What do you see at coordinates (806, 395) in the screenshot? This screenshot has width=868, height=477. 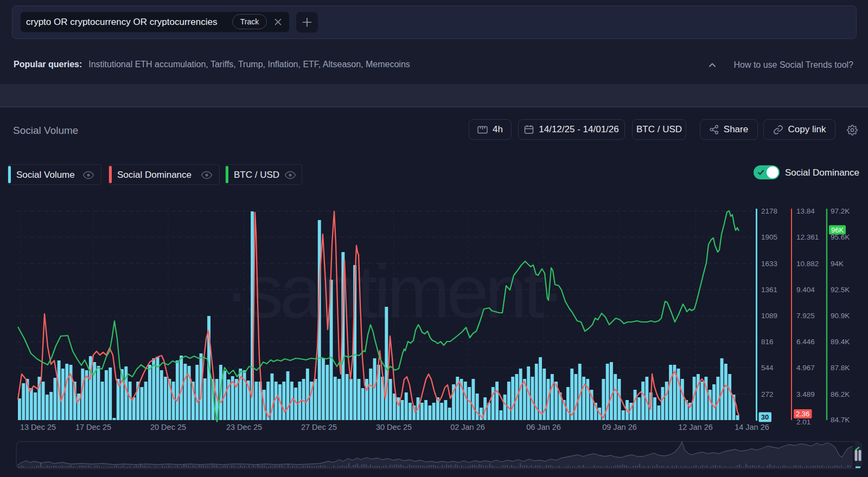 I see `svg-text: 3.489` at bounding box center [806, 395].